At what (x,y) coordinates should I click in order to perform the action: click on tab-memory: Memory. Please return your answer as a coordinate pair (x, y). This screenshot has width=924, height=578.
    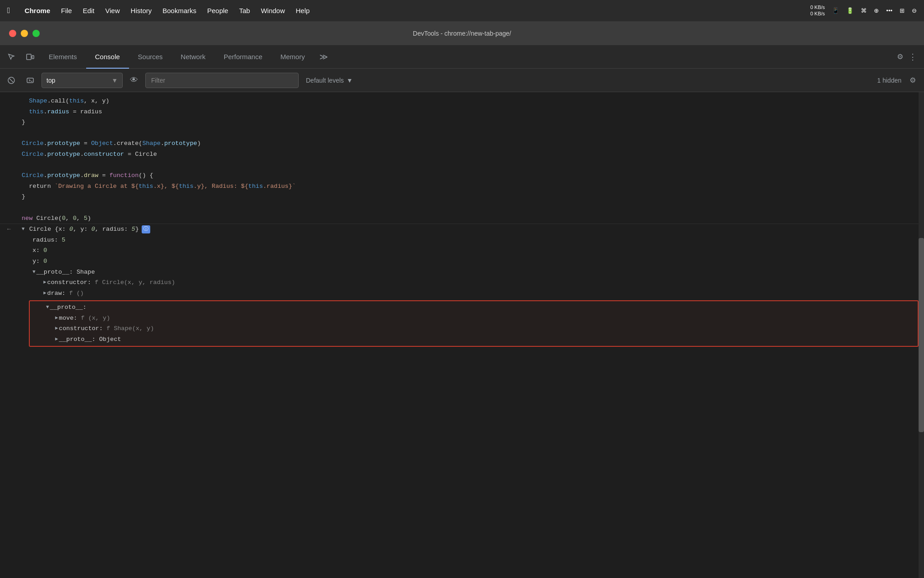
    Looking at the image, I should click on (293, 57).